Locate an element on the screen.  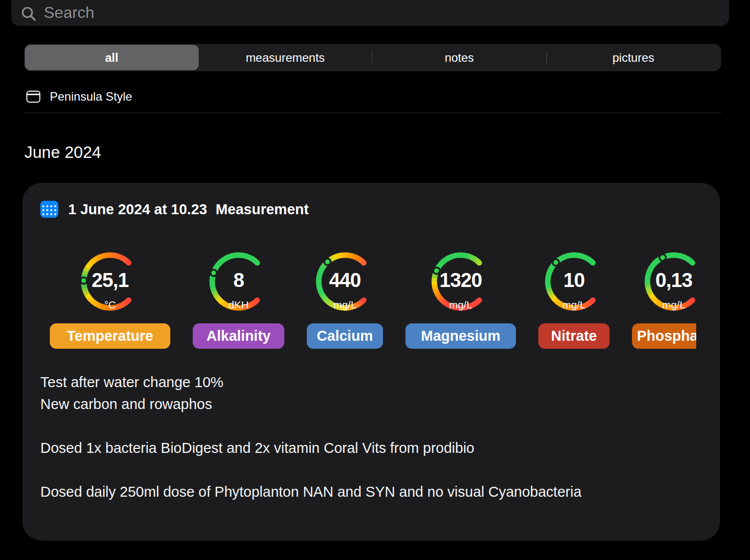
tab-pictures: pictures is located at coordinates (633, 58).